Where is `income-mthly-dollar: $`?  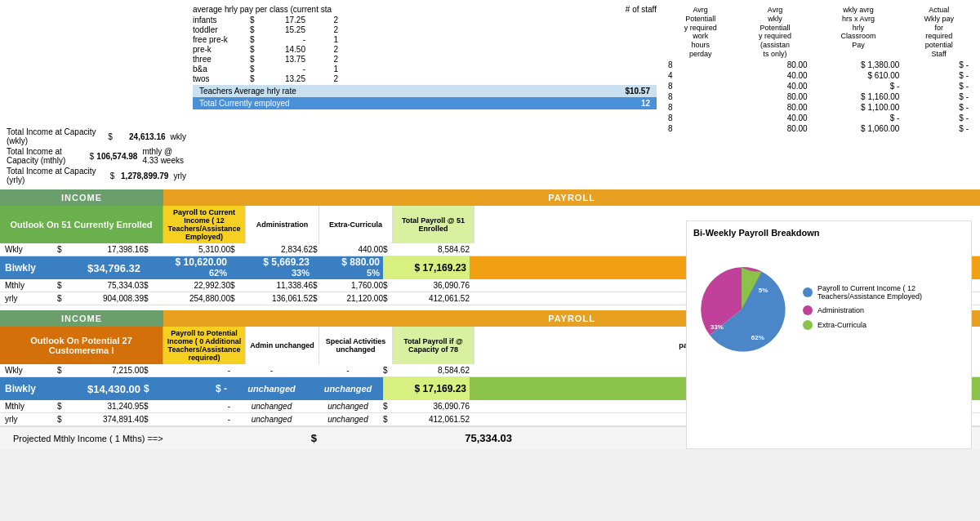
income-mthly-dollar: $ is located at coordinates (89, 157).